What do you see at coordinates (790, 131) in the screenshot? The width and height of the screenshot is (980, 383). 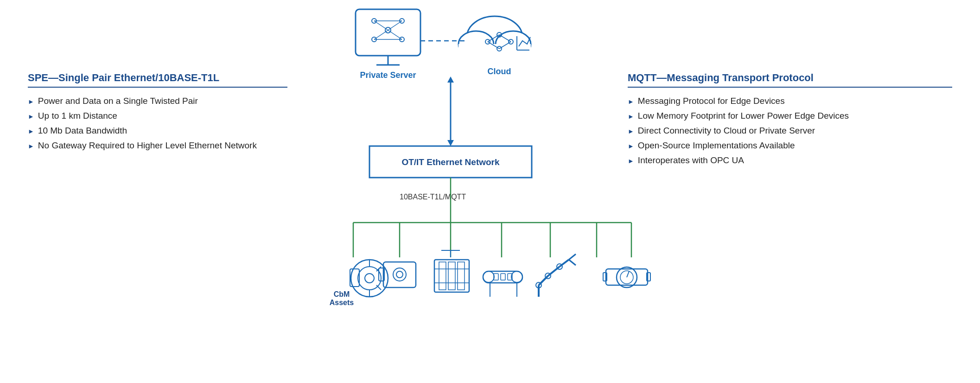 I see `mqtt-bullet-list: ►Messaging Protocol for Edge Devices ►Lo…` at bounding box center [790, 131].